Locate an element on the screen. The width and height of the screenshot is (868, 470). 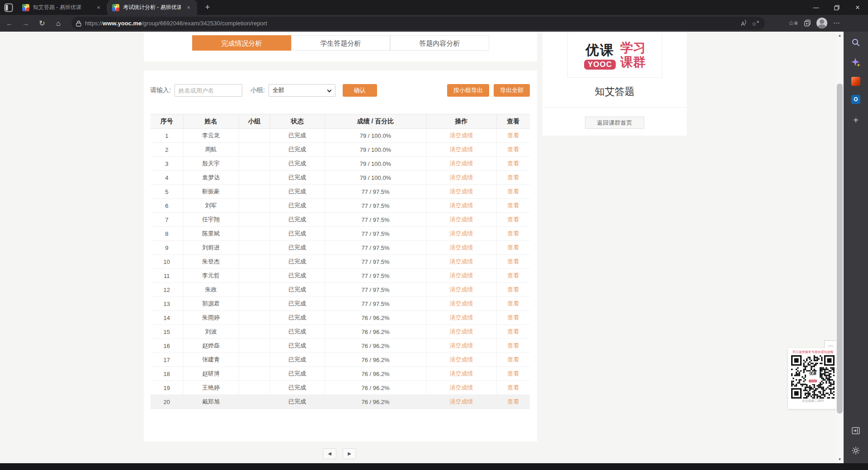
restore-icon is located at coordinates (837, 8).